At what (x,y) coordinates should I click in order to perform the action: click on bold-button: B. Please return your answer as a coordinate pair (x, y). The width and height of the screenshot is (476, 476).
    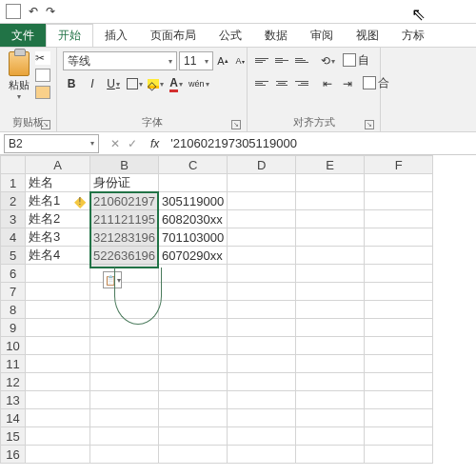
    Looking at the image, I should click on (71, 84).